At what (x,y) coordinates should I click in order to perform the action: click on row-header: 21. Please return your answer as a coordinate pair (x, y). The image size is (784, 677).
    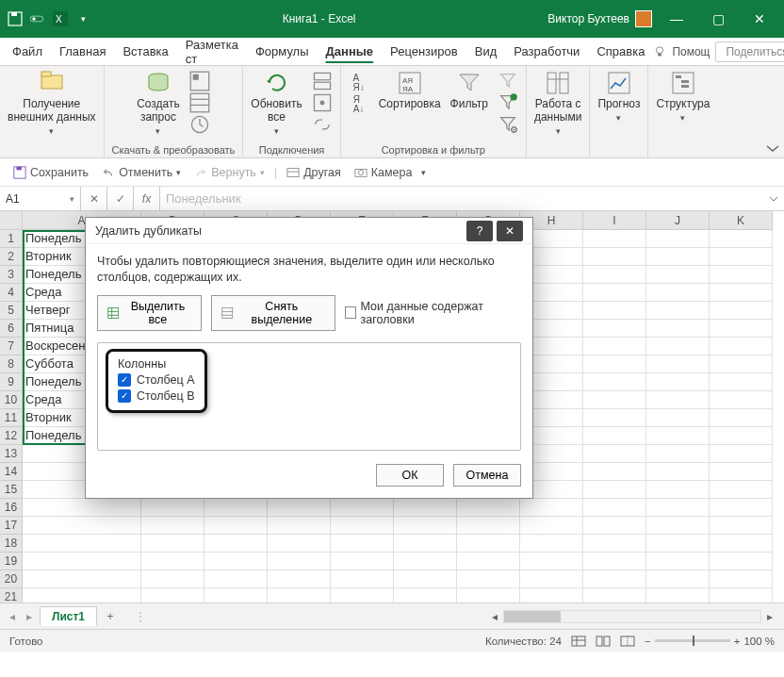
    Looking at the image, I should click on (11, 596).